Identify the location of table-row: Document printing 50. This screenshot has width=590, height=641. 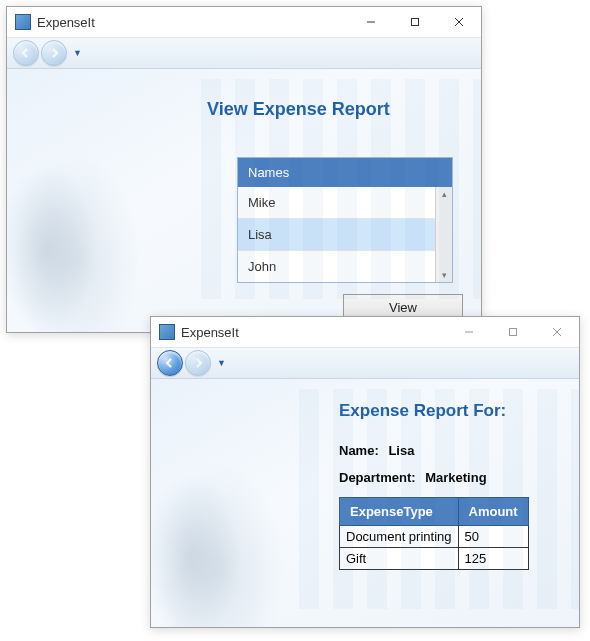
(434, 537).